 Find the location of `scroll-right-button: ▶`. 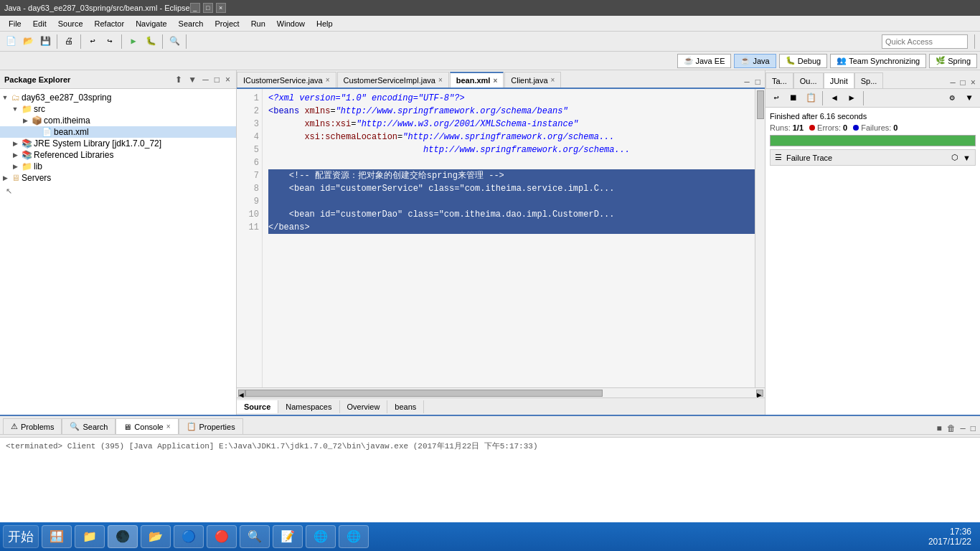

scroll-right-button: ▶ is located at coordinates (760, 393).